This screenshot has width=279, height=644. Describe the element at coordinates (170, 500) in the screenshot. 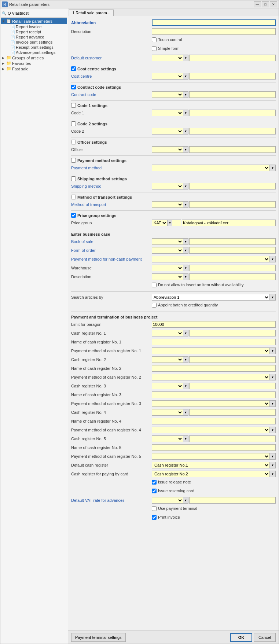

I see `default-vat-select: ▼` at that location.